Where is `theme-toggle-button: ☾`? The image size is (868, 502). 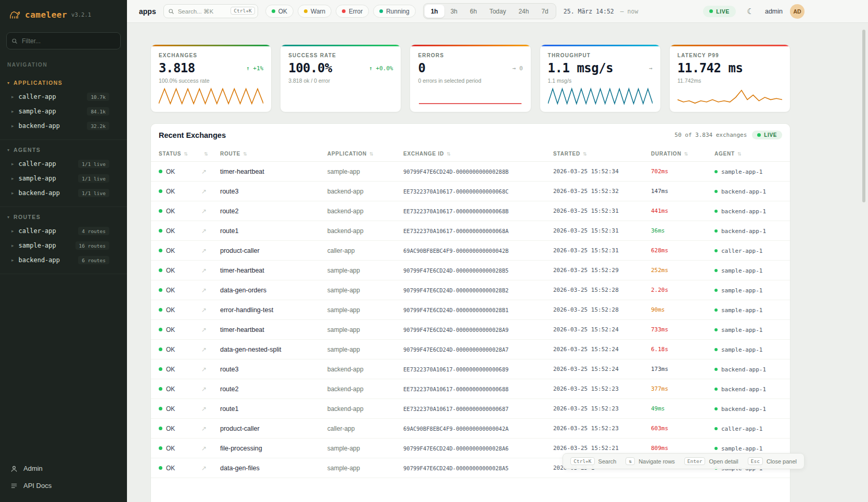 theme-toggle-button: ☾ is located at coordinates (750, 11).